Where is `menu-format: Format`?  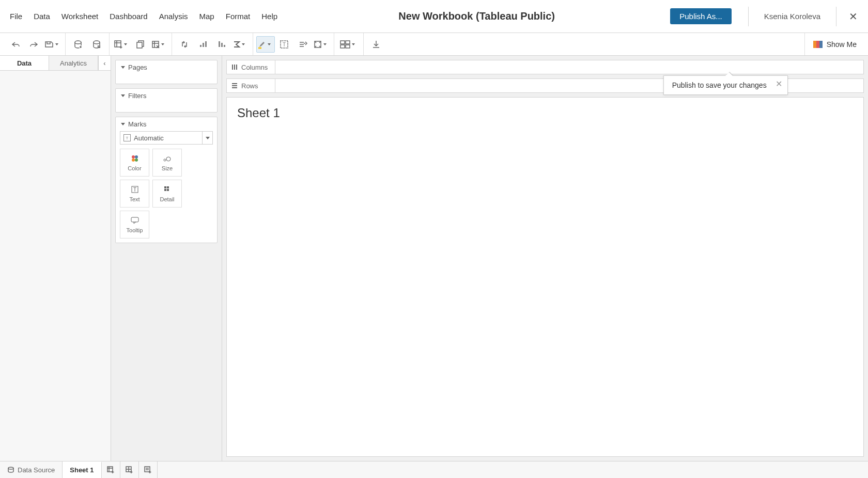
menu-format: Format is located at coordinates (238, 17).